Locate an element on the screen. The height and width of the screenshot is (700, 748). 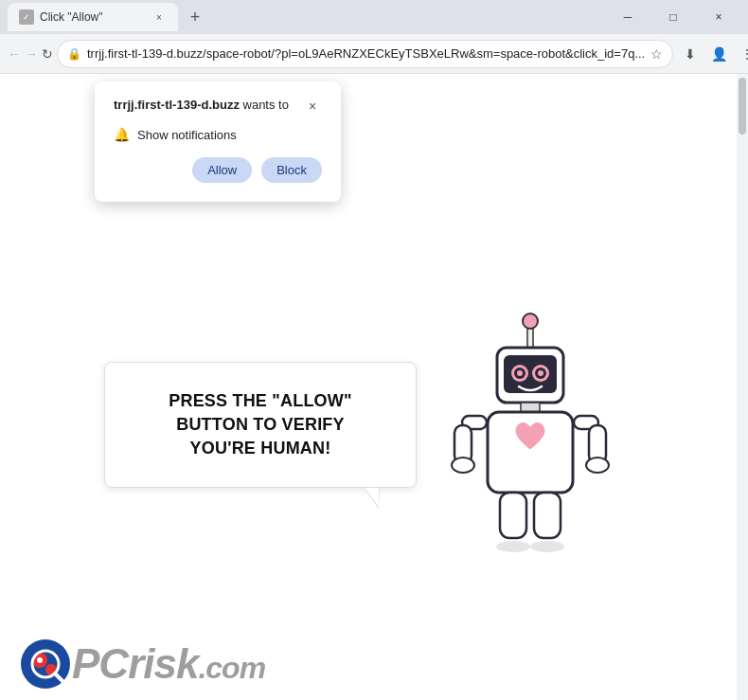
robot-illustration is located at coordinates (540, 444).